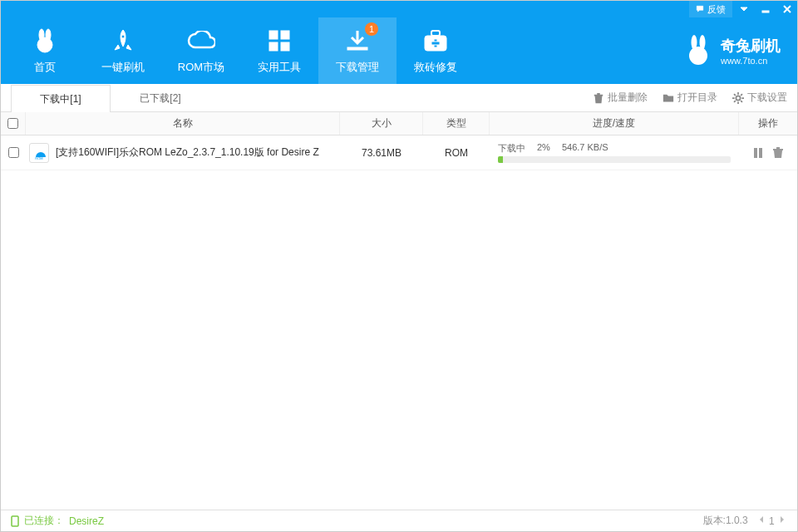  I want to click on svg-text: ROM, so click(38, 158).